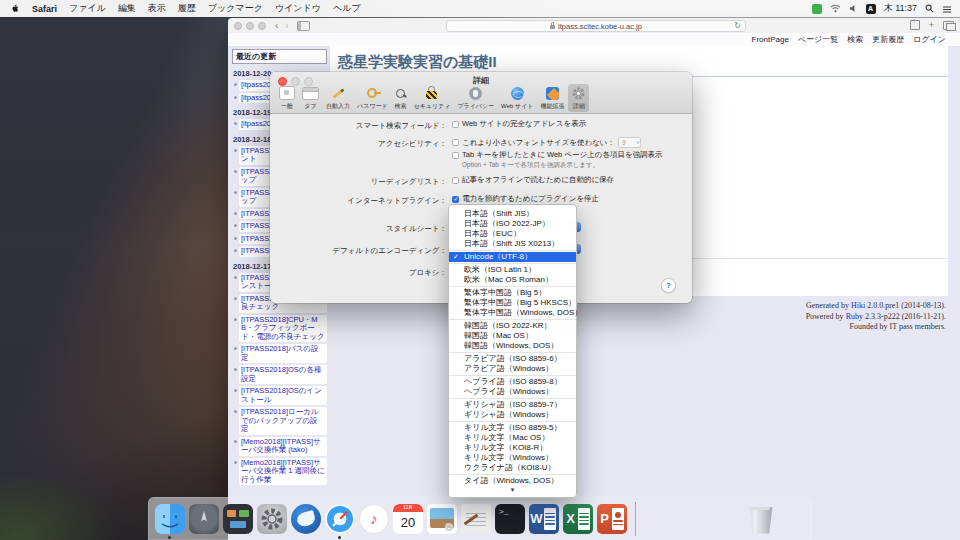 This screenshot has height=540, width=960. Describe the element at coordinates (340, 519) in the screenshot. I see `dock-safari` at that location.